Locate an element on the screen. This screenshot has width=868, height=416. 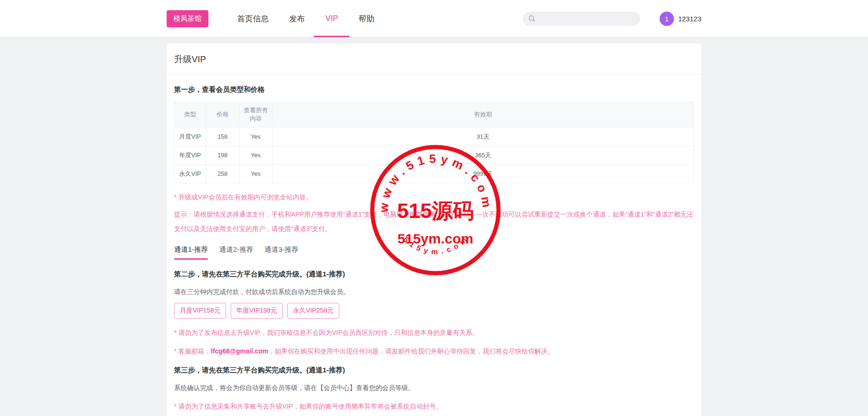
tab-channel-3: 通道3-推荐 is located at coordinates (281, 251).